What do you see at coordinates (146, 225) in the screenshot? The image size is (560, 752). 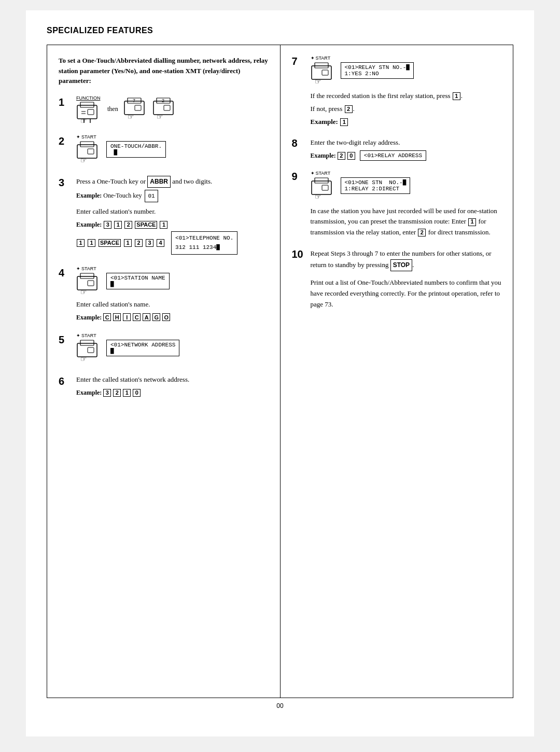 I see `key-space1: SPACE` at bounding box center [146, 225].